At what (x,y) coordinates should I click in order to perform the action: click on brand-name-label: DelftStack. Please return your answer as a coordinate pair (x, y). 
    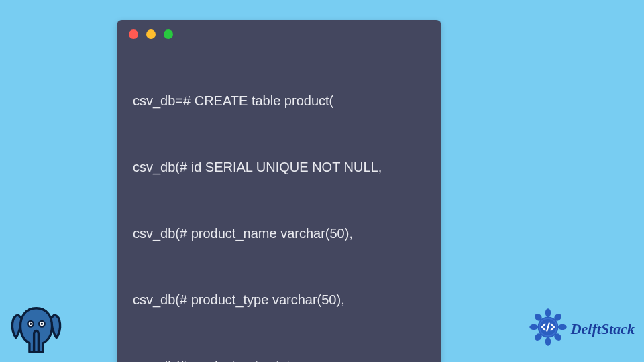
    Looking at the image, I should click on (602, 329).